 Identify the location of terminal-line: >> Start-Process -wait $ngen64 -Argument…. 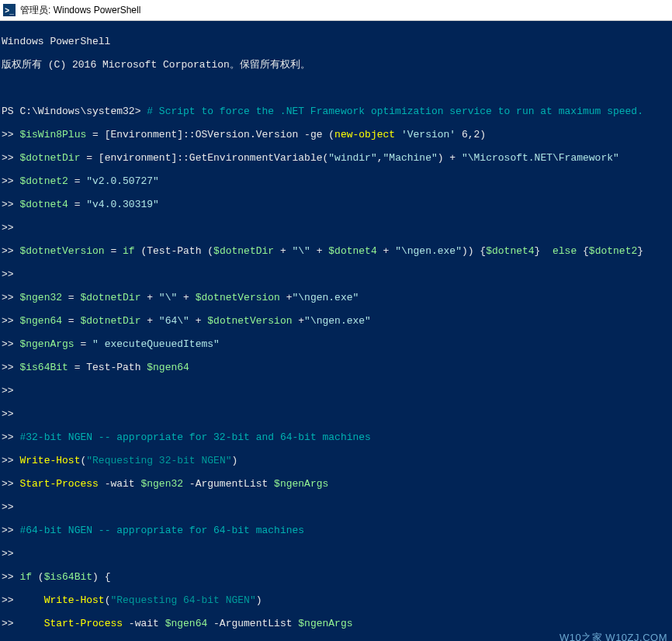
(336, 624).